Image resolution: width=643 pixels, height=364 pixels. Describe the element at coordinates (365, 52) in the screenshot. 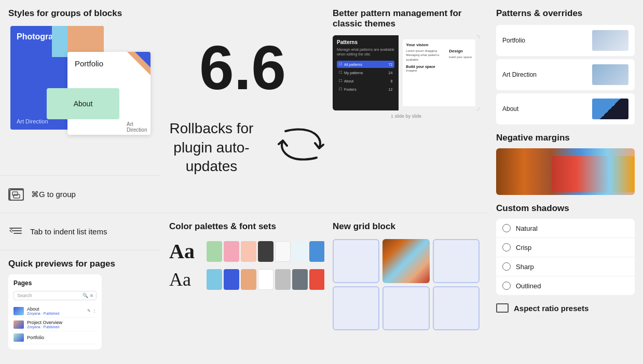

I see `patterns-sidebar-subtitle: Manage what patterns are available when …` at that location.